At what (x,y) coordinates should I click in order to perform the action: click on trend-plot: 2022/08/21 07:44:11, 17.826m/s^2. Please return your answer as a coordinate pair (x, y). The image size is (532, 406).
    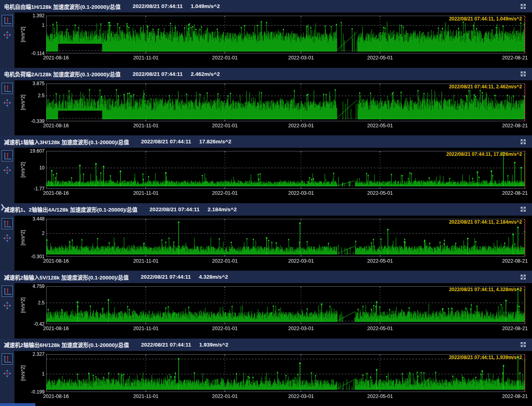
    Looking at the image, I should click on (286, 170).